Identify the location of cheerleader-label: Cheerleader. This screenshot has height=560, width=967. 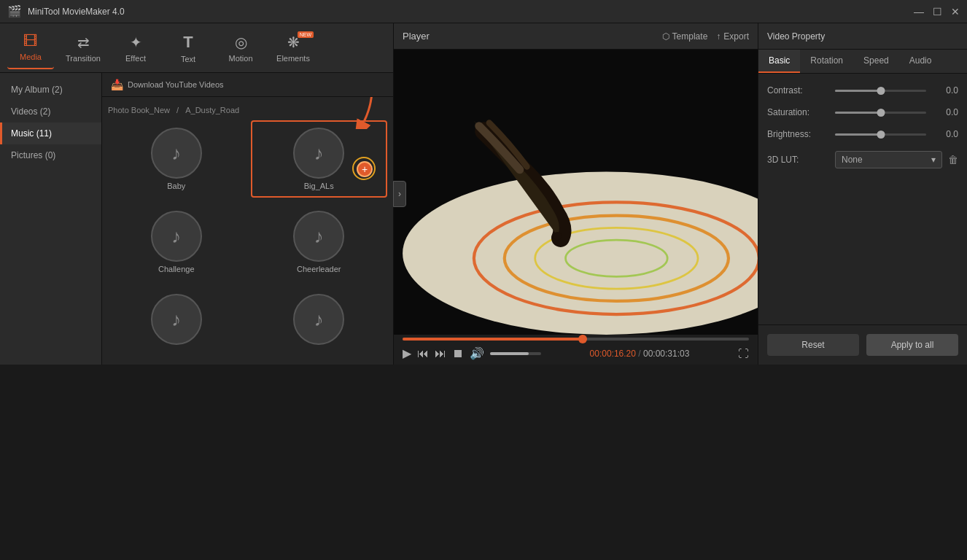
(319, 269).